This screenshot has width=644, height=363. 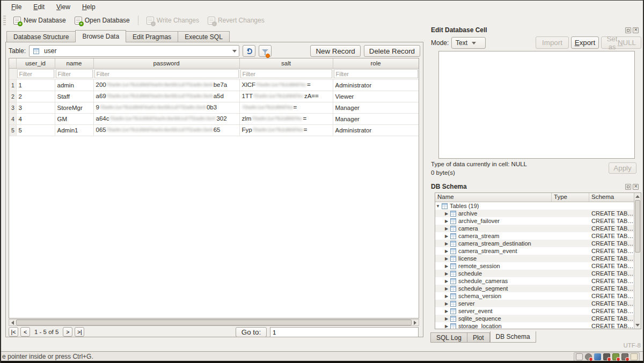 I want to click on display-icon, so click(x=625, y=357).